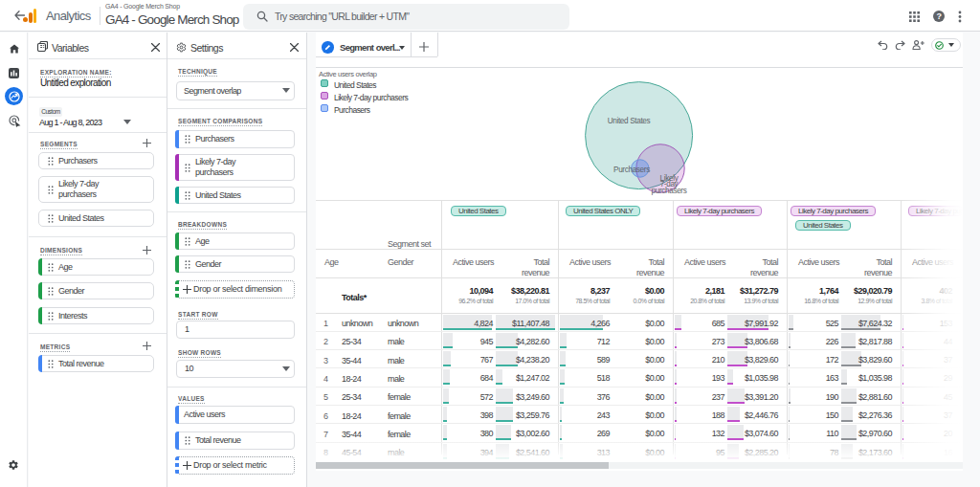 The height and width of the screenshot is (487, 980). Describe the element at coordinates (630, 121) in the screenshot. I see `svg-text: United States` at that location.